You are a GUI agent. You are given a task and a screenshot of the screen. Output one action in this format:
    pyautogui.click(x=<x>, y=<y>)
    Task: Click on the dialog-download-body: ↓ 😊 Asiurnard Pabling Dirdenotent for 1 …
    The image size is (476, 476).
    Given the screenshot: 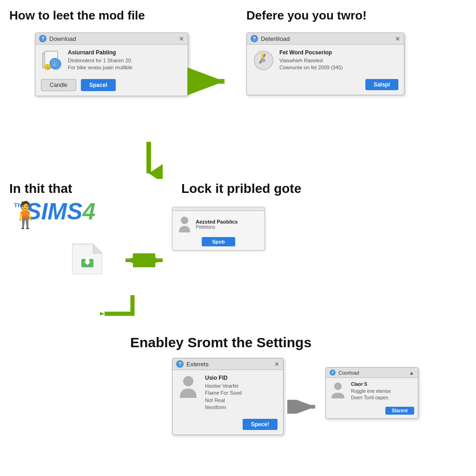 What is the action you would take?
    pyautogui.click(x=112, y=60)
    